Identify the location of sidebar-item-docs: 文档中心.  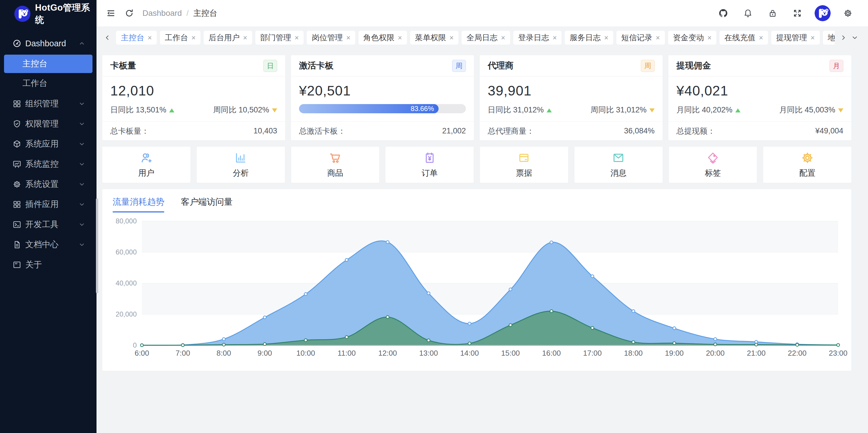
(48, 245).